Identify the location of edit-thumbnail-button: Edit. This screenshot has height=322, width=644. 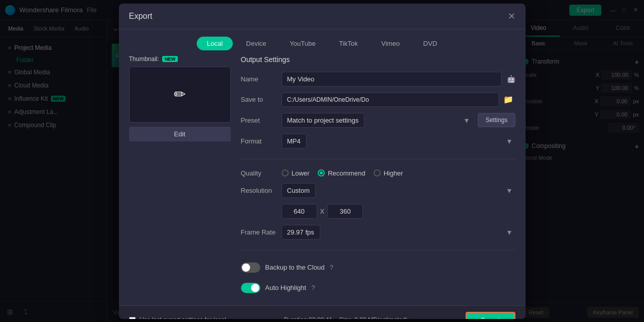
(180, 134).